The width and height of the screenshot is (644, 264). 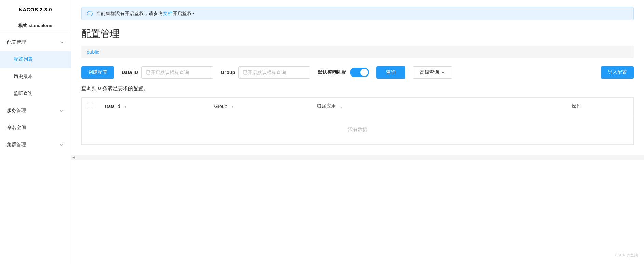 What do you see at coordinates (36, 145) in the screenshot?
I see `sidebar-item-cluster-mgmt: 集群管理` at bounding box center [36, 145].